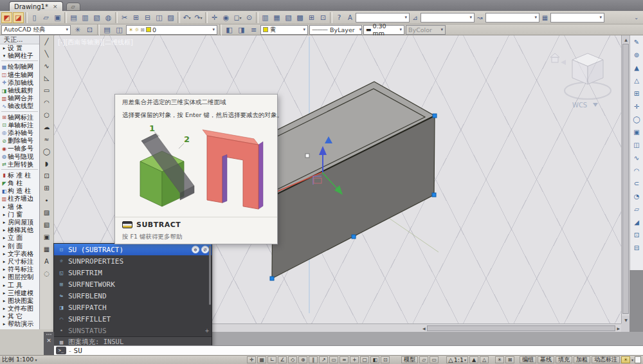 Image resolution: width=643 pixels, height=364 pixels. I want to click on draw-tool-icon: ╲, so click(46, 54).